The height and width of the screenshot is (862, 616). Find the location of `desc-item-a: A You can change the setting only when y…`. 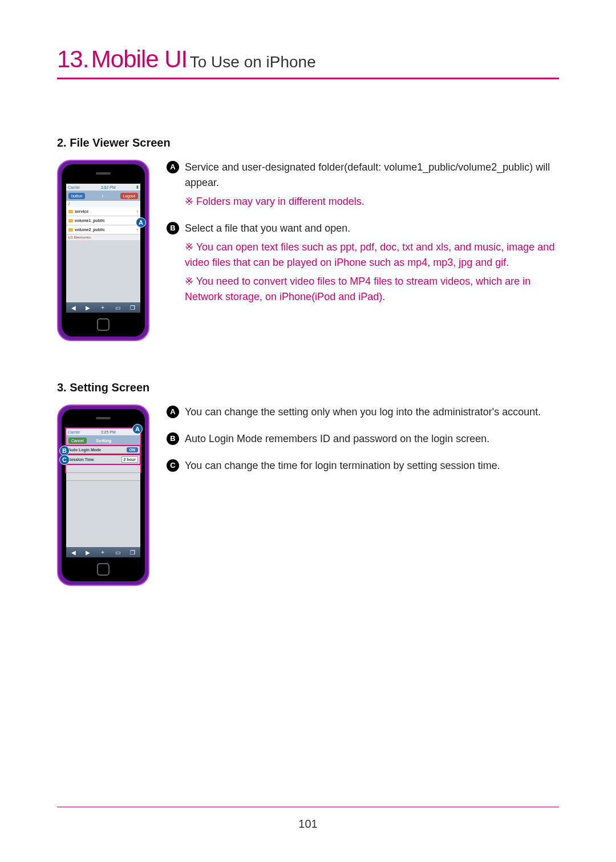

desc-item-a: A You can change the setting only when y… is located at coordinates (363, 412).